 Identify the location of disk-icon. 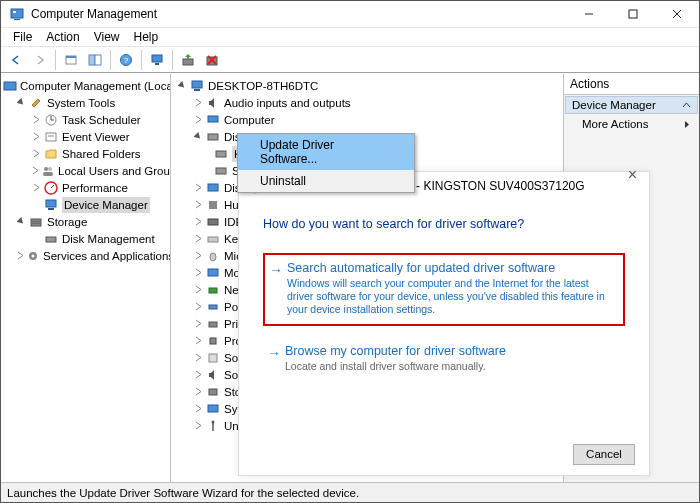
(213, 137).